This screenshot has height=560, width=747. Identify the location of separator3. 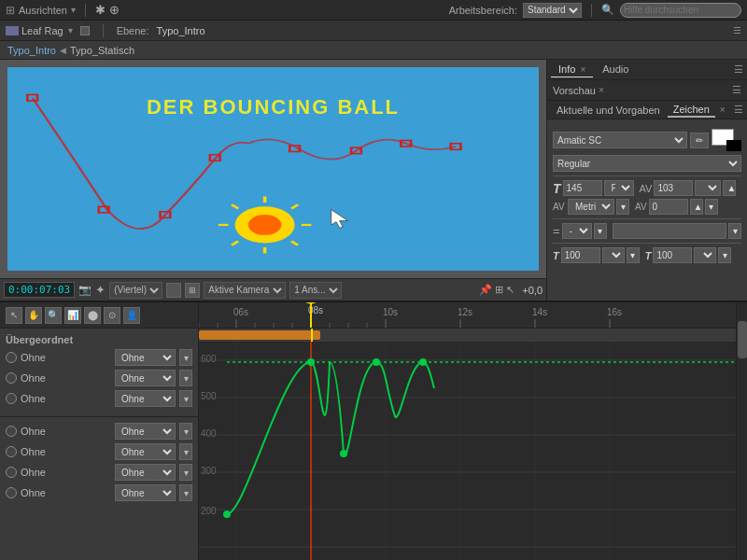
(647, 243).